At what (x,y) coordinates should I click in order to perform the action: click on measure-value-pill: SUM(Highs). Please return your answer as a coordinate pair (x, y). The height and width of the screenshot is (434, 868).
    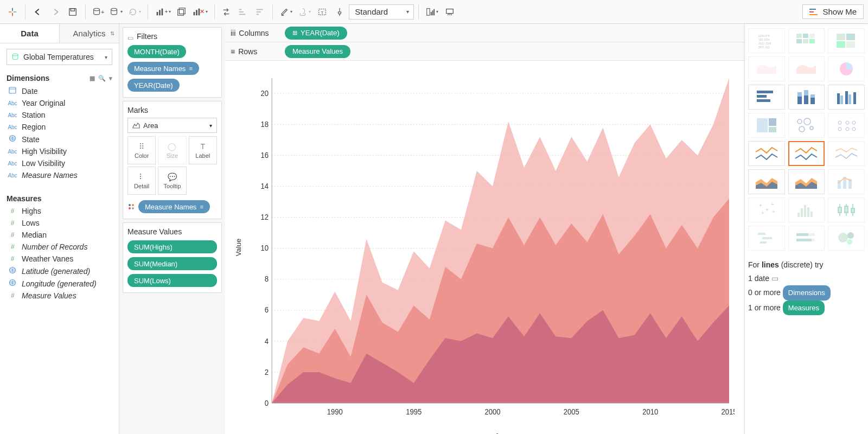
    Looking at the image, I should click on (173, 247).